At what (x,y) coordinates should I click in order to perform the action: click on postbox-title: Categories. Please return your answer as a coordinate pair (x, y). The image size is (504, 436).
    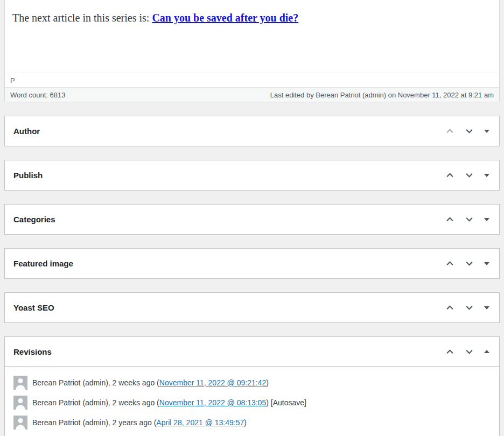
    Looking at the image, I should click on (34, 220).